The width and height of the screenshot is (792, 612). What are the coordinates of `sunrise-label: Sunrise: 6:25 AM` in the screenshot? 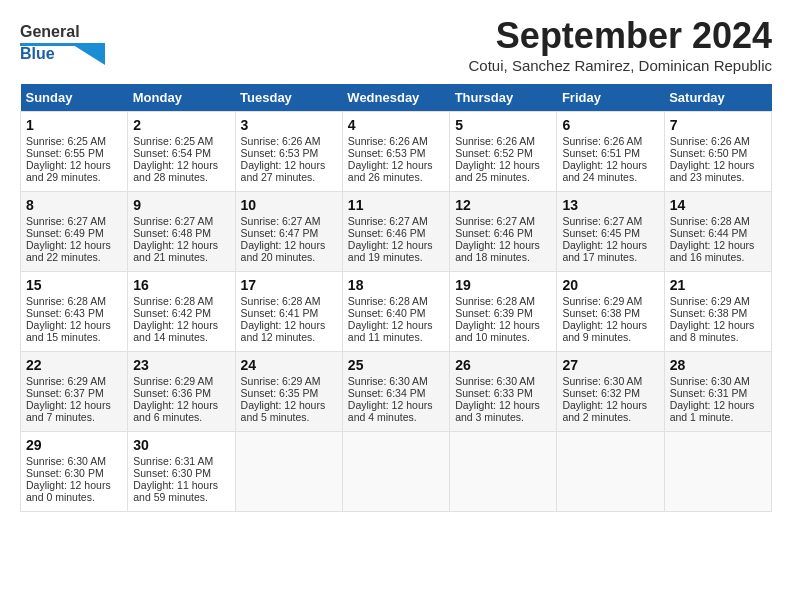 It's located at (173, 141).